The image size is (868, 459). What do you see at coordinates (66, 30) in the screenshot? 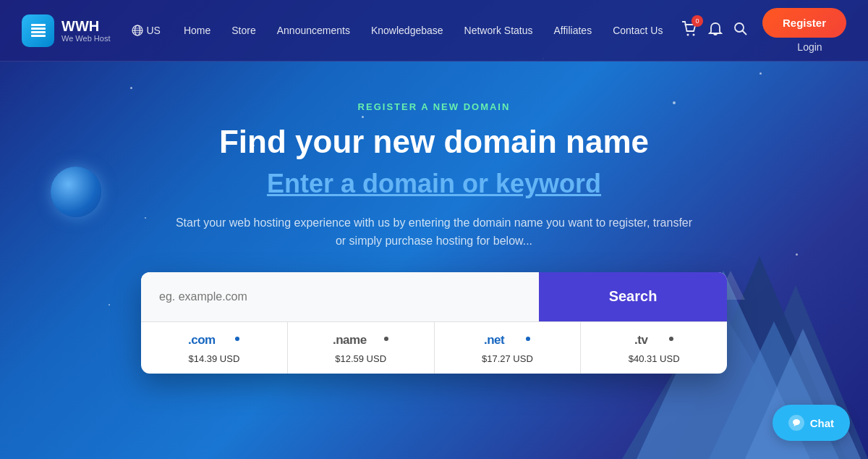
I see `logo: WWH We Web Host` at bounding box center [66, 30].